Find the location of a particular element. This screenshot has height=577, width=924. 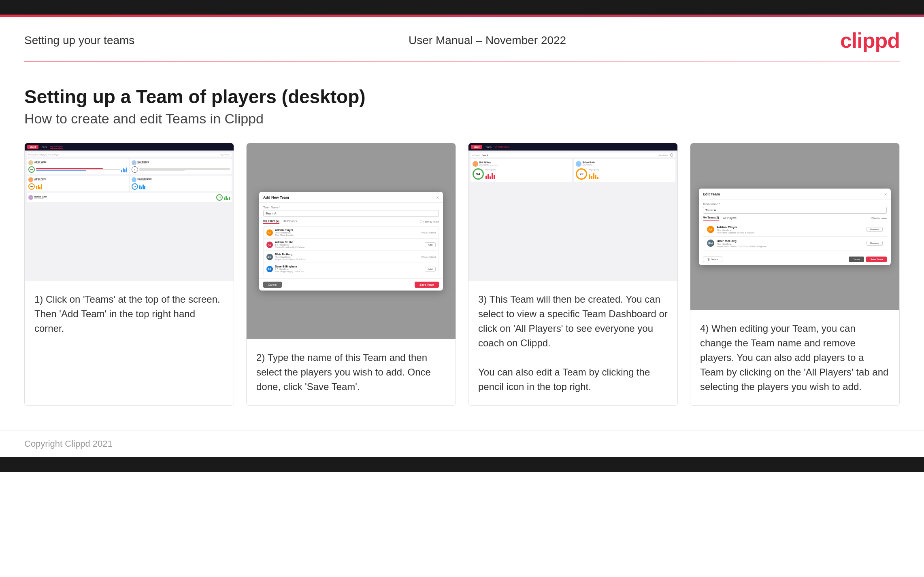

edit-filter-checkbox is located at coordinates (869, 218).